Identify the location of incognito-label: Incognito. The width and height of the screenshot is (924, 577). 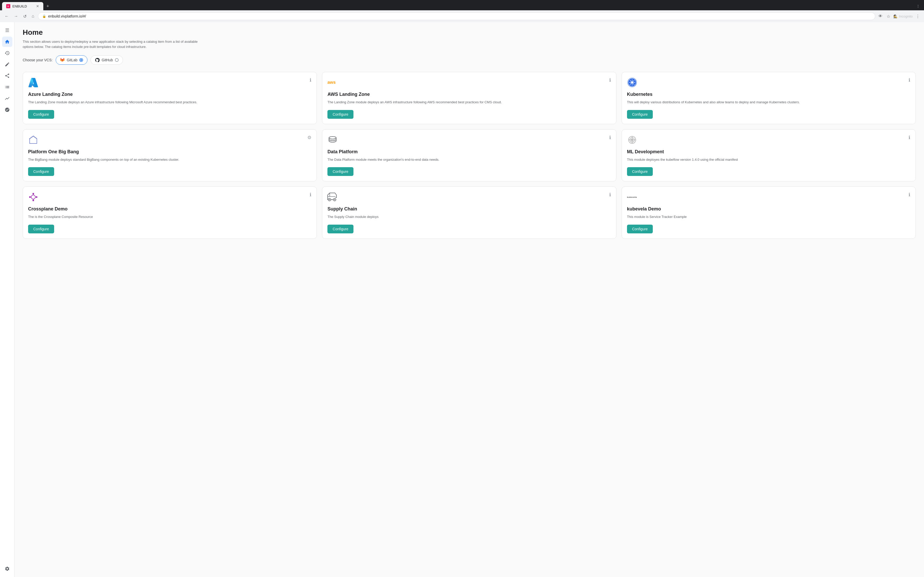
(906, 16).